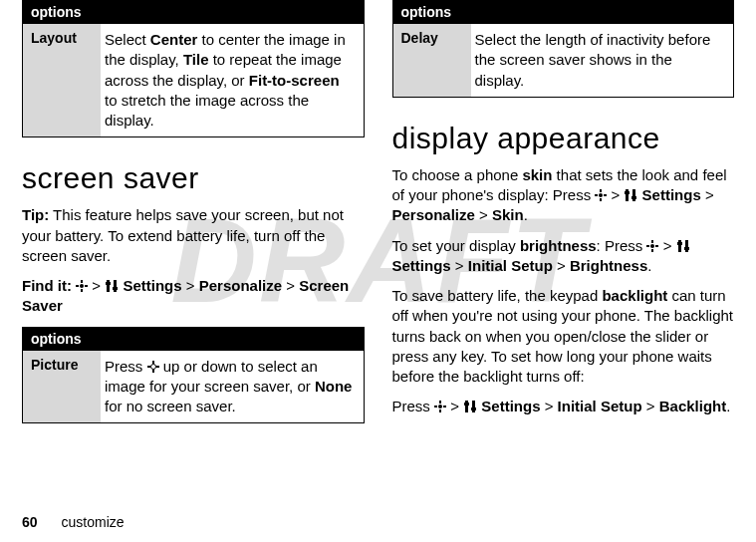 The image size is (756, 542). What do you see at coordinates (508, 215) in the screenshot?
I see `path-skin: Skin` at bounding box center [508, 215].